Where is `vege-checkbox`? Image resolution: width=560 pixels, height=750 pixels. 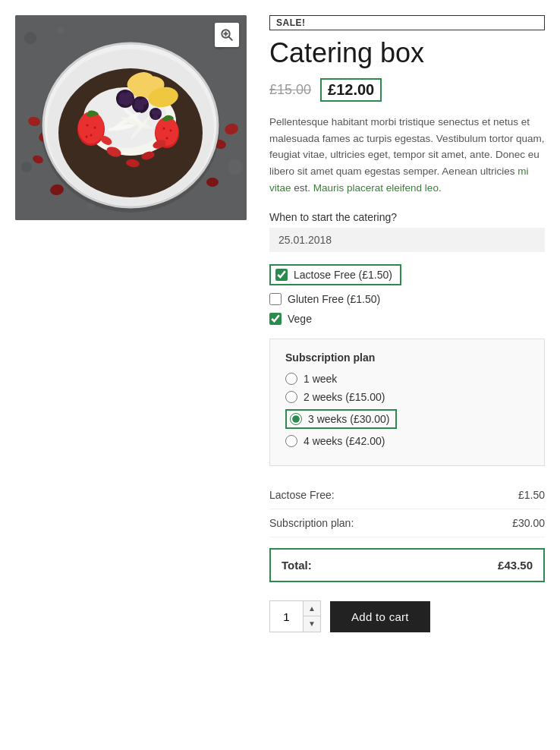 vege-checkbox is located at coordinates (275, 319).